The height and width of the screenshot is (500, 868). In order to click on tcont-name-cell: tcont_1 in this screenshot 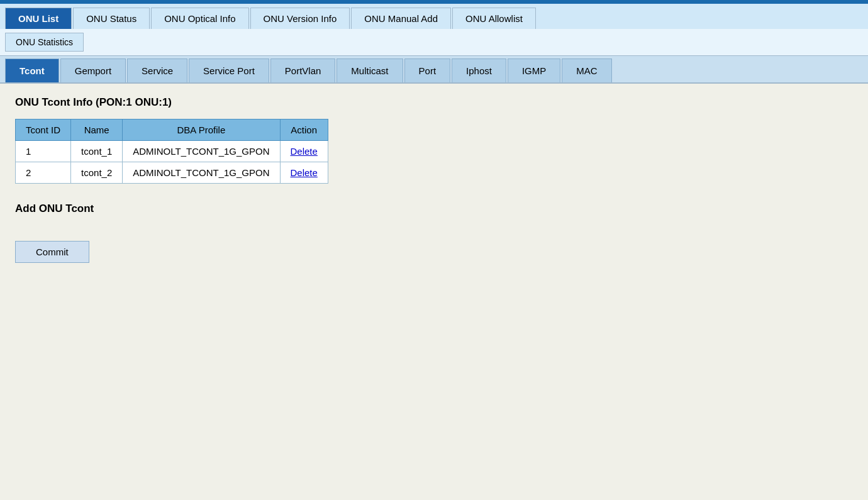, I will do `click(97, 152)`.